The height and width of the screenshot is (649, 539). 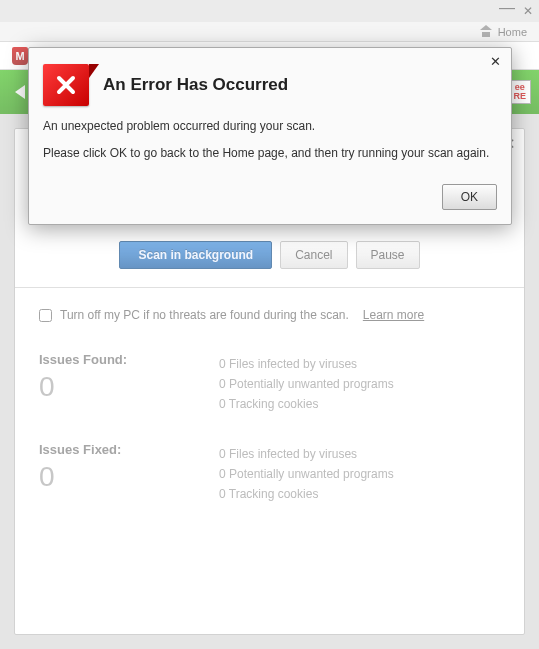 What do you see at coordinates (496, 62) in the screenshot?
I see `dialog-close-icon: ✕` at bounding box center [496, 62].